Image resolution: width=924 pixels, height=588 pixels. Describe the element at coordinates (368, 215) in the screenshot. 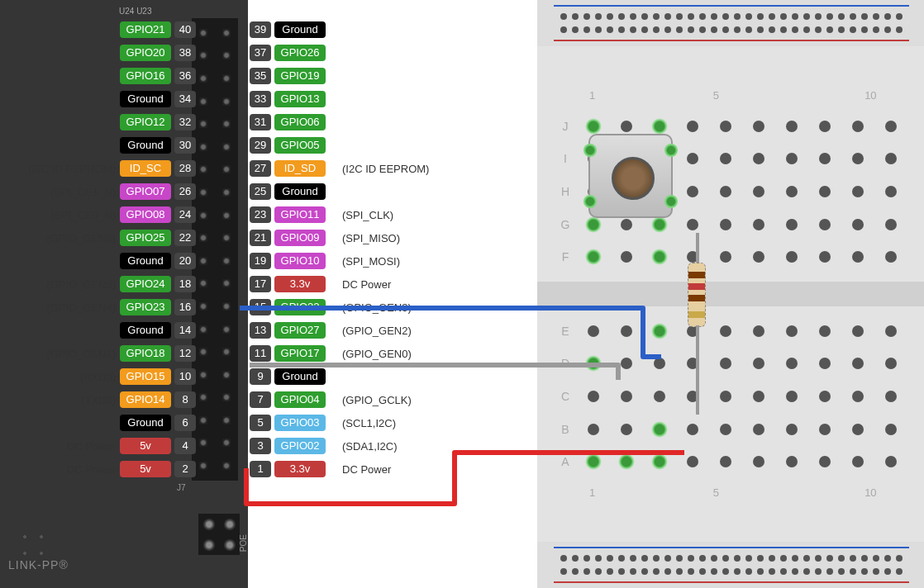

I see `pin-alt: (SPI_CLK)` at that location.